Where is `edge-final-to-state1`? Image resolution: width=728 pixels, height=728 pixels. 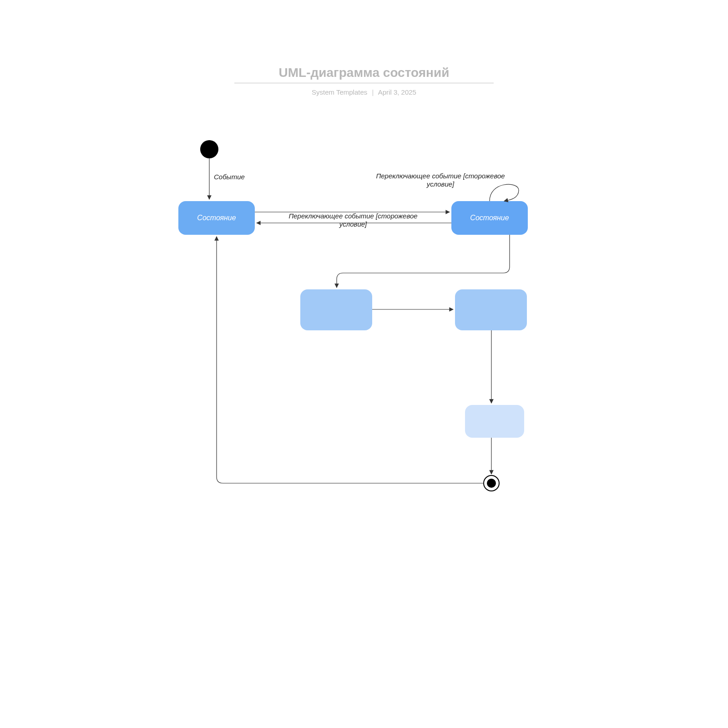
edge-final-to-state1 is located at coordinates (350, 360).